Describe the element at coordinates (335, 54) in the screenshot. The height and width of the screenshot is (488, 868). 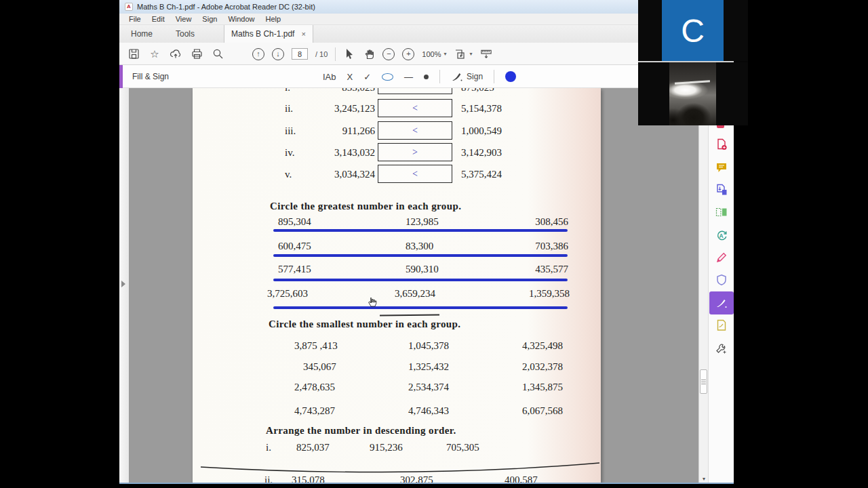
I see `toolbar-divider` at that location.